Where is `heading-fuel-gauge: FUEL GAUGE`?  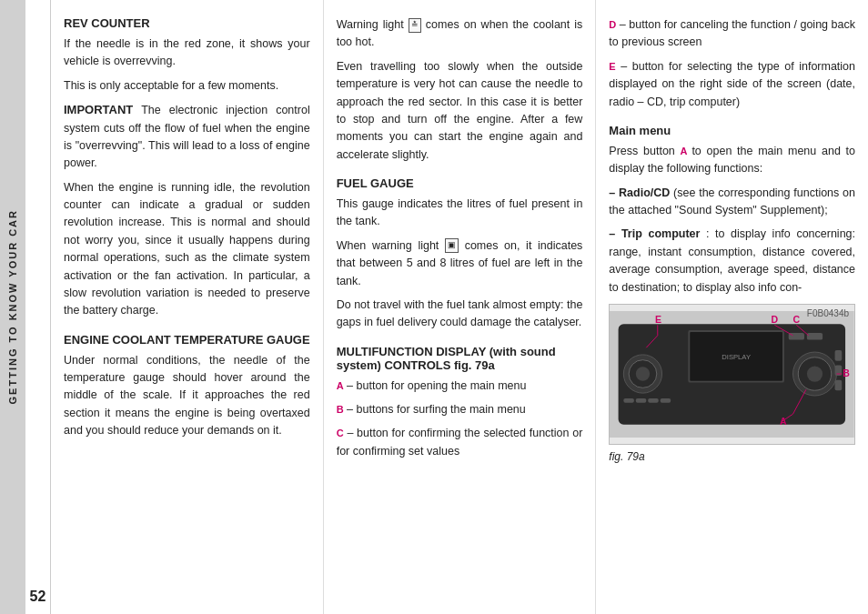 heading-fuel-gauge: FUEL GAUGE is located at coordinates (460, 184).